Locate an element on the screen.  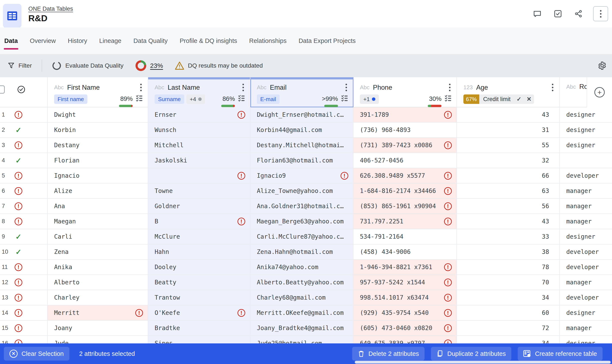
first-name-cell: Jude is located at coordinates (98, 339).